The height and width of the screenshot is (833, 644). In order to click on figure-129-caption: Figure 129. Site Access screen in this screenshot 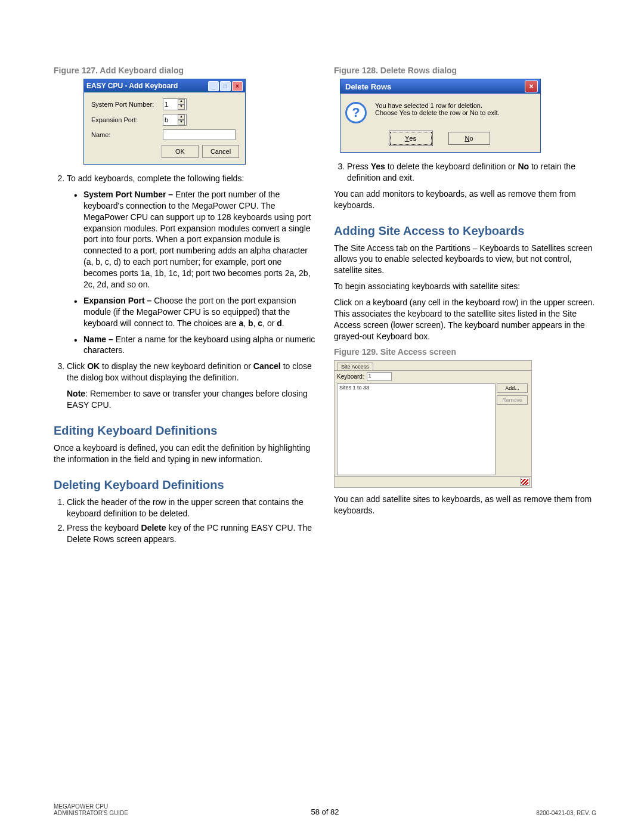, I will do `click(465, 352)`.